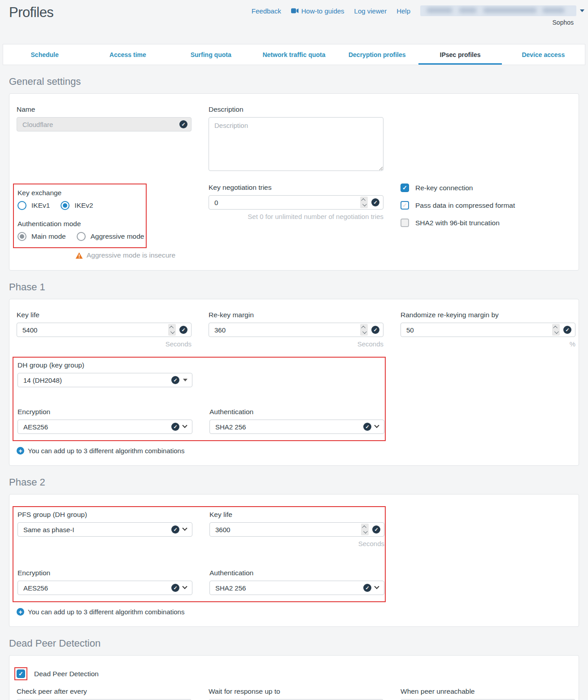 The width and height of the screenshot is (588, 700). Describe the element at coordinates (22, 206) in the screenshot. I see `radio-ikev1` at that location.